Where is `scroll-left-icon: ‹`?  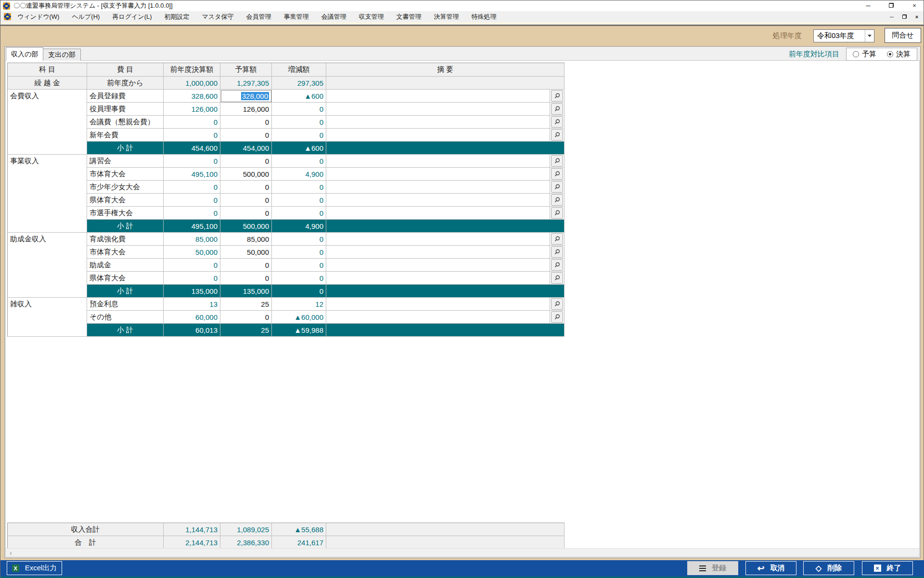 scroll-left-icon: ‹ is located at coordinates (11, 553).